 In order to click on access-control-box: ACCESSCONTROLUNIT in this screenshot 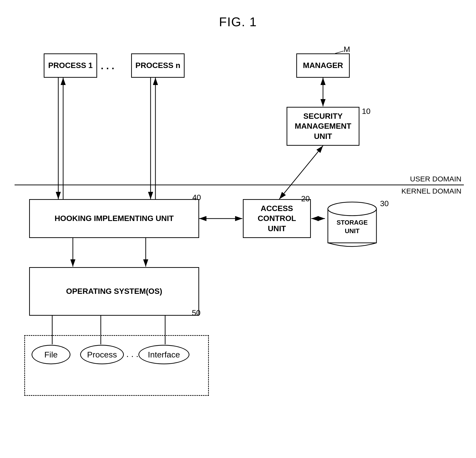, I will do `click(277, 219)`.